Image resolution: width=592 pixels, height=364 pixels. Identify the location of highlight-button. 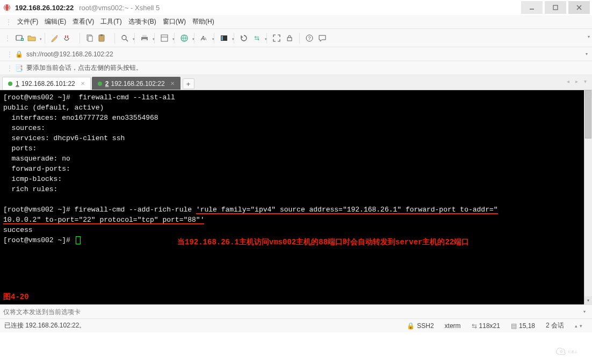
(55, 38).